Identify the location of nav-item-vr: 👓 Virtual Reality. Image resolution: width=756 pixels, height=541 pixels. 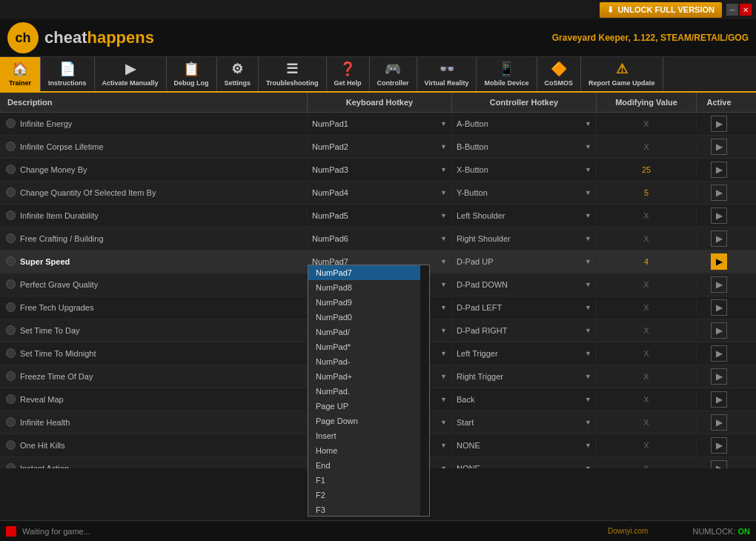
(448, 74).